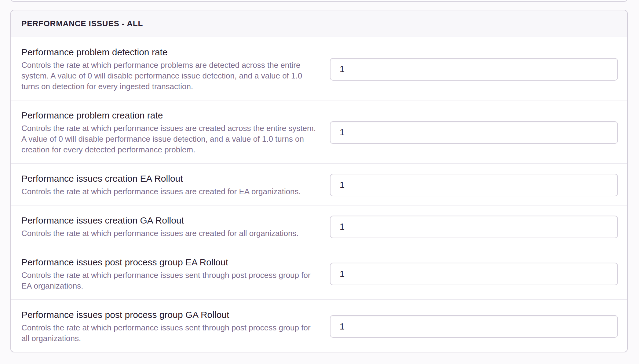 The width and height of the screenshot is (639, 364). Describe the element at coordinates (176, 227) in the screenshot. I see `setting-text: Performance issues creation GA Rollout C…` at that location.